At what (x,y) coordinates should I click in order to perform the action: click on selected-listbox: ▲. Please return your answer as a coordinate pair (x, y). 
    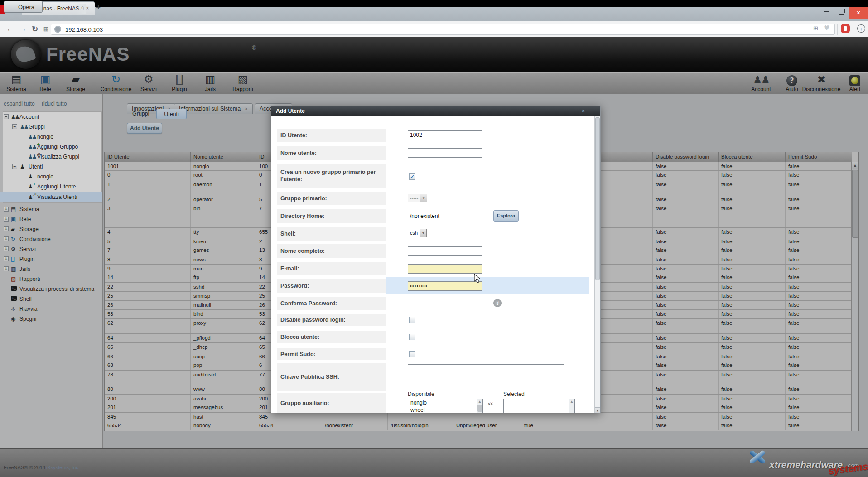
    Looking at the image, I should click on (539, 406).